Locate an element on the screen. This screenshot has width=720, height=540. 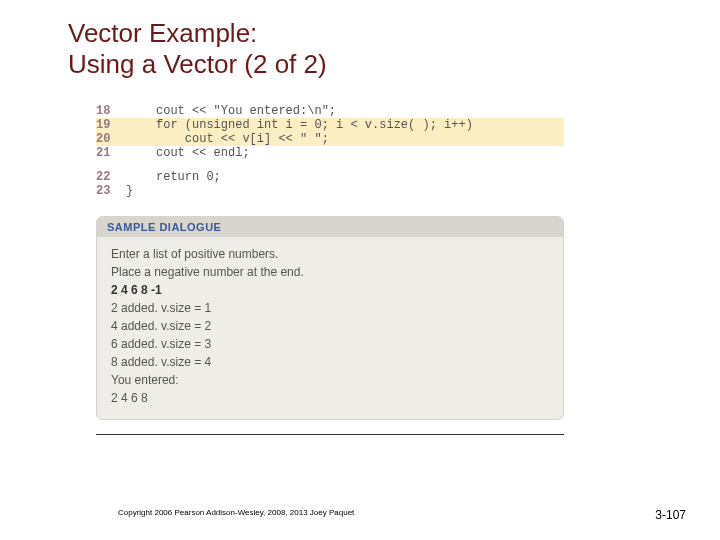
dialogue-output-1: 2 added. v.size = 1 is located at coordinates (330, 308).